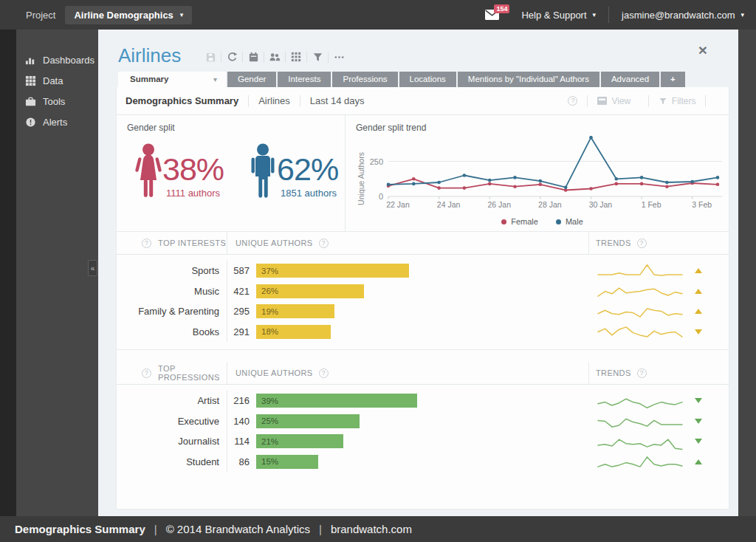  Describe the element at coordinates (492, 15) in the screenshot. I see `mail-button: 154` at that location.